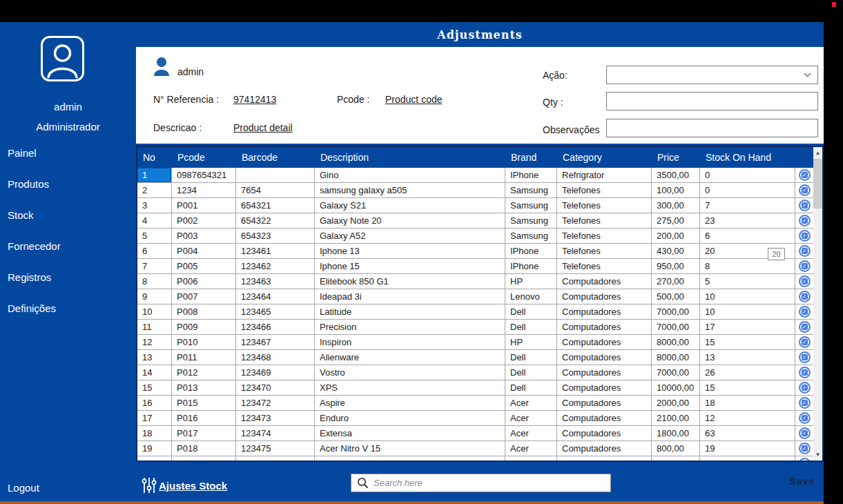 The height and width of the screenshot is (504, 843). What do you see at coordinates (676, 297) in the screenshot?
I see `cell-price: 500,00` at bounding box center [676, 297].